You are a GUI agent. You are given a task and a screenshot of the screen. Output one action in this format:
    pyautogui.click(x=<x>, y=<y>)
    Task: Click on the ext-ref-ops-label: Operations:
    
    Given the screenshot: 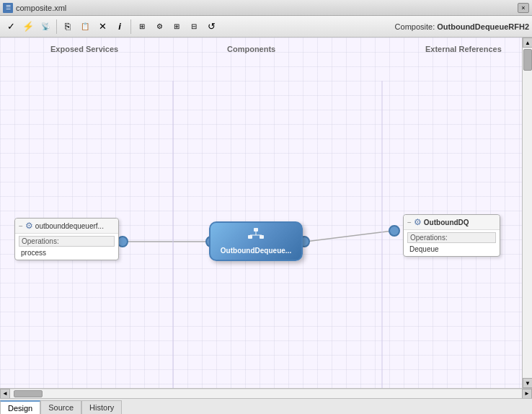 What is the action you would take?
    pyautogui.click(x=451, y=238)
    